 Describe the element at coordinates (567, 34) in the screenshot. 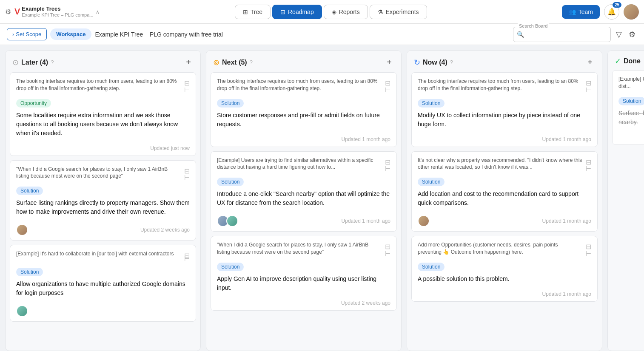

I see `search-input` at that location.